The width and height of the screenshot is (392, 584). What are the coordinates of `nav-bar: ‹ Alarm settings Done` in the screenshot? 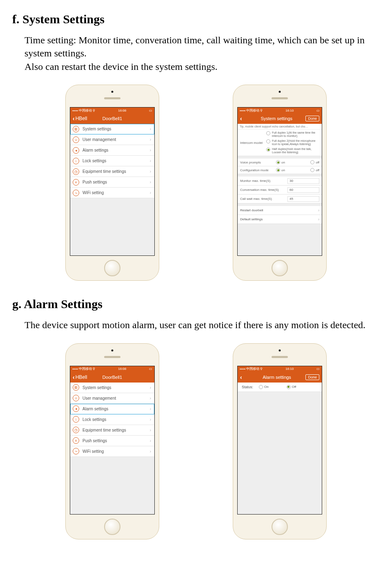 It's located at (280, 377).